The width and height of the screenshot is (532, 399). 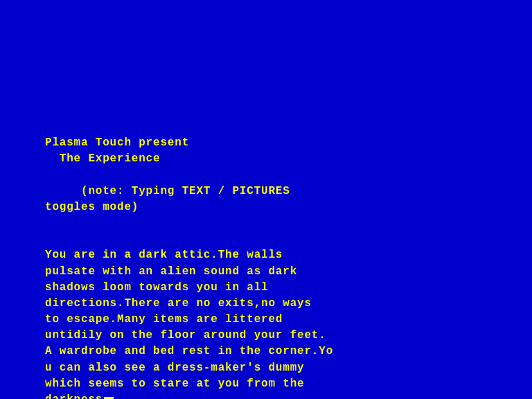 I want to click on line-16: which seems to stare at you from the, so click(x=278, y=384).